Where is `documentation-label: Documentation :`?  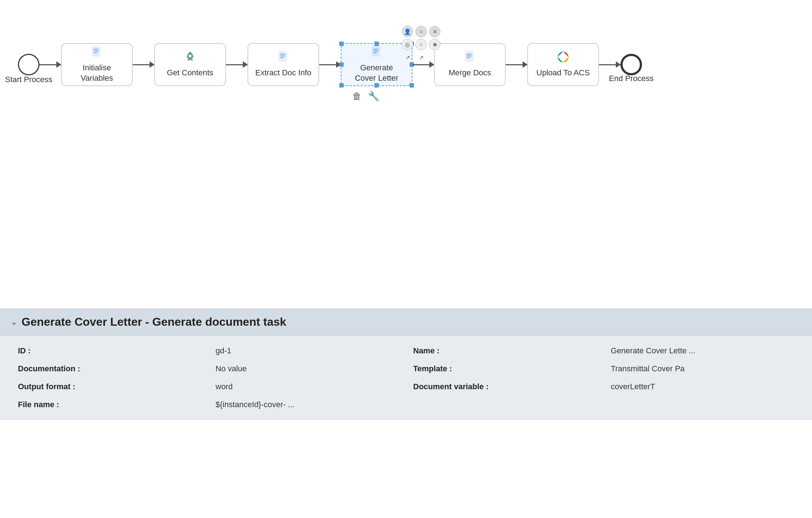 documentation-label: Documentation : is located at coordinates (110, 369).